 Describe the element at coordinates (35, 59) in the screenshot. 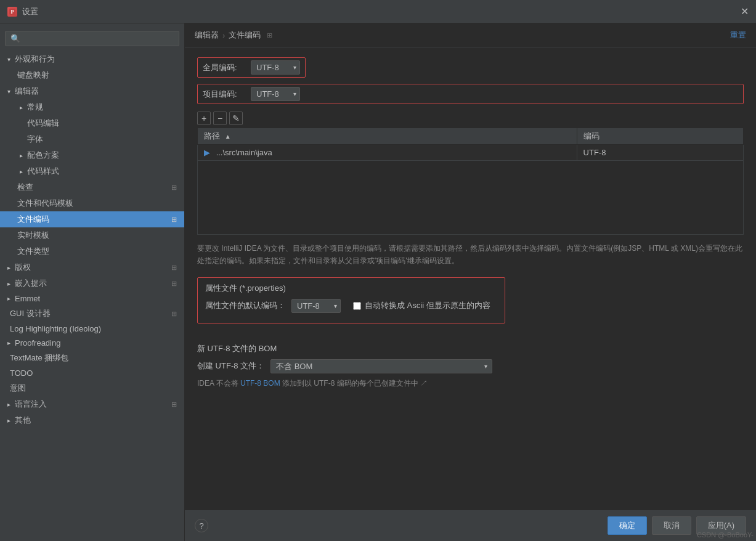

I see `sidebar-item-label: 外观和行为` at that location.